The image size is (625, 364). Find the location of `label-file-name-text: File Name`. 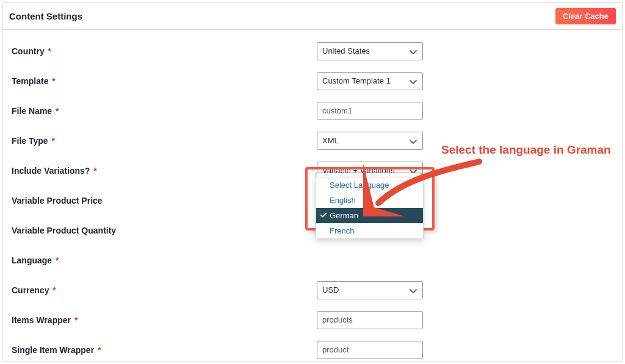

label-file-name-text: File Name is located at coordinates (32, 111).